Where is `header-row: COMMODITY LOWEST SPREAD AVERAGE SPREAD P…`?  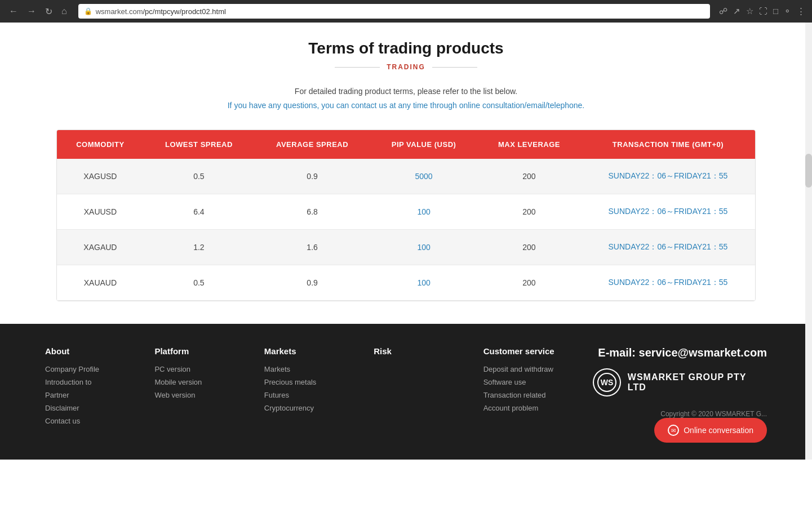
header-row: COMMODITY LOWEST SPREAD AVERAGE SPREAD P… is located at coordinates (406, 144).